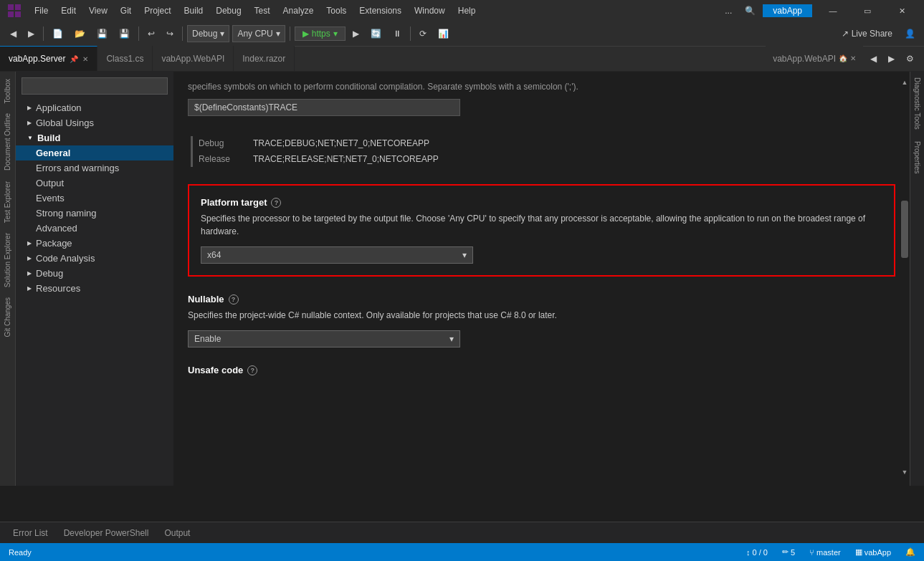 Image resolution: width=924 pixels, height=561 pixels. I want to click on sidebar-item-debug: ▶ Debug, so click(95, 274).